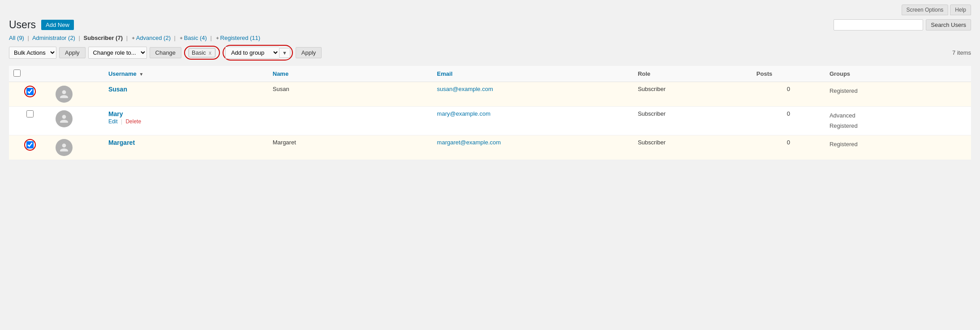 This screenshot has width=980, height=330. Describe the element at coordinates (960, 10) in the screenshot. I see `help-button: Help` at that location.